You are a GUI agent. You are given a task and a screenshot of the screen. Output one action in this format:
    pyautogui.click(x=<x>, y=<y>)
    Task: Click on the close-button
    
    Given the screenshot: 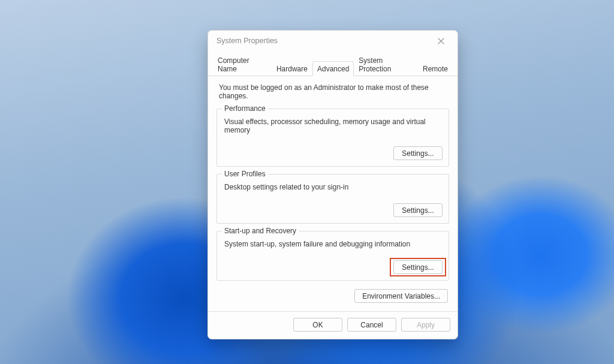 What is the action you would take?
    pyautogui.click(x=441, y=41)
    